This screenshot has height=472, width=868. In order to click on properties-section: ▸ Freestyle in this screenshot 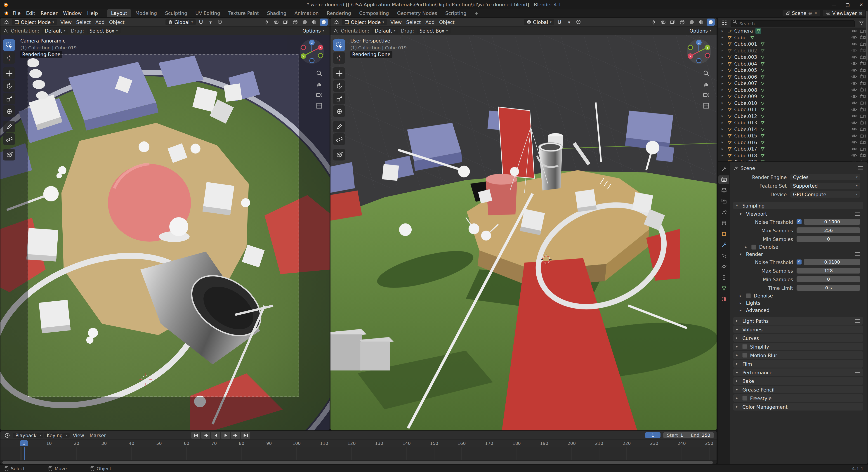, I will do `click(798, 398)`.